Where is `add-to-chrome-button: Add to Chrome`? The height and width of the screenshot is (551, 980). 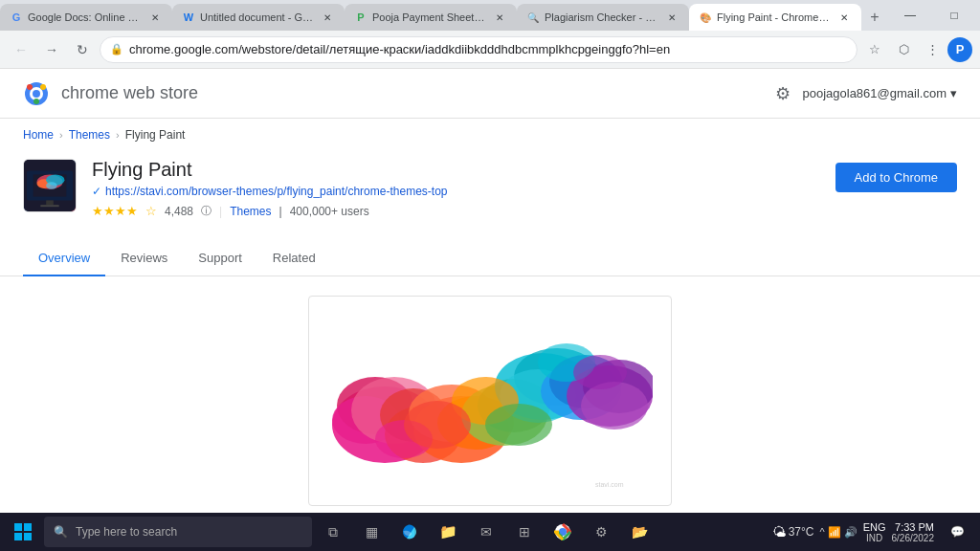 add-to-chrome-button: Add to Chrome is located at coordinates (896, 178).